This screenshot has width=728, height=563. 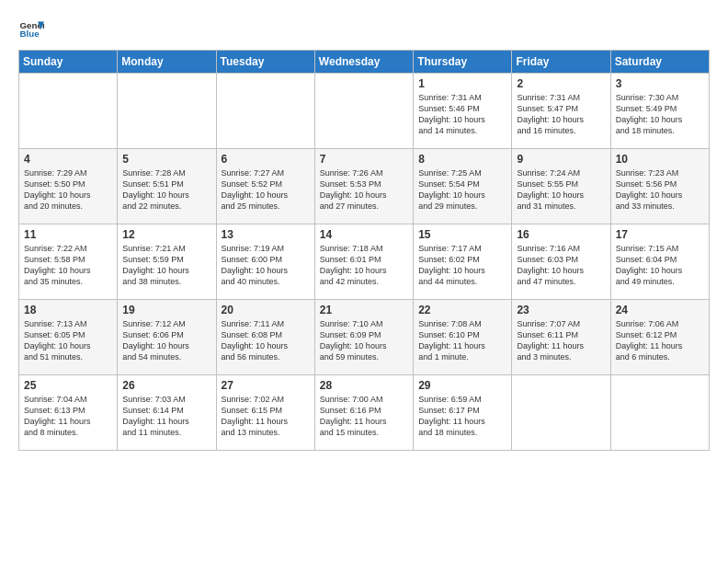 What do you see at coordinates (561, 310) in the screenshot?
I see `day-number: 23` at bounding box center [561, 310].